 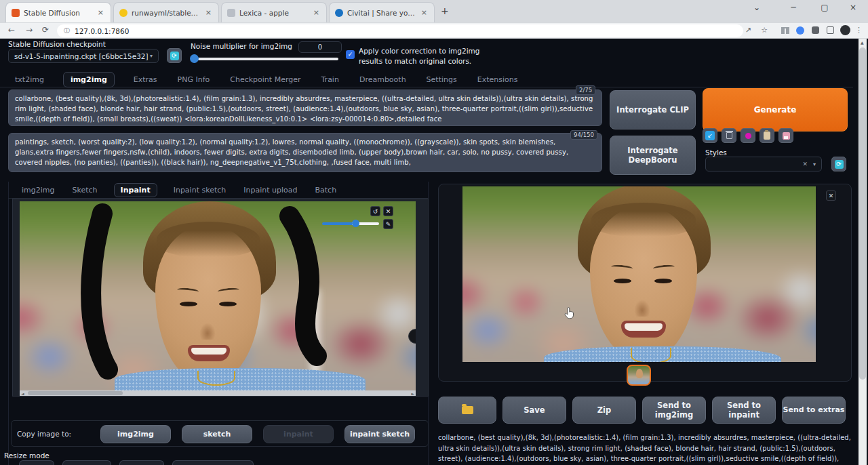 I want to click on tab-dreambooth: Dreambooth, so click(x=382, y=80).